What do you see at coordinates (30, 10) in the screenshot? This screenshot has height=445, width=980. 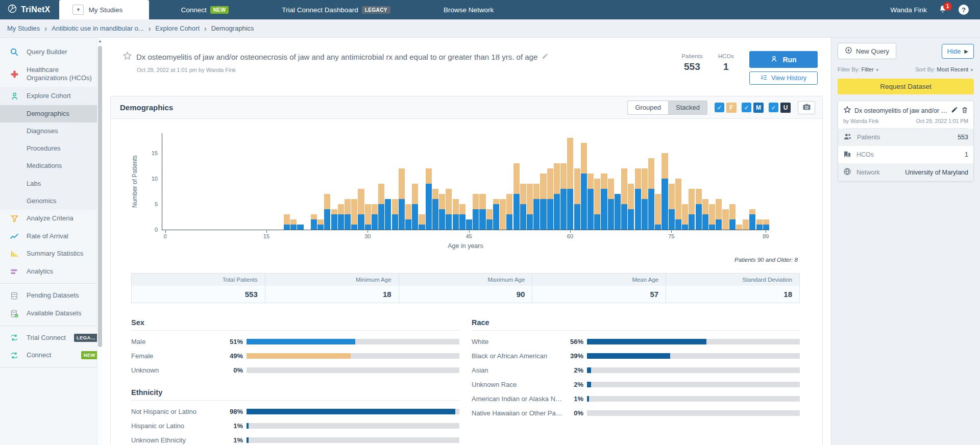 I see `trinetx-logo: TriNetX` at bounding box center [30, 10].